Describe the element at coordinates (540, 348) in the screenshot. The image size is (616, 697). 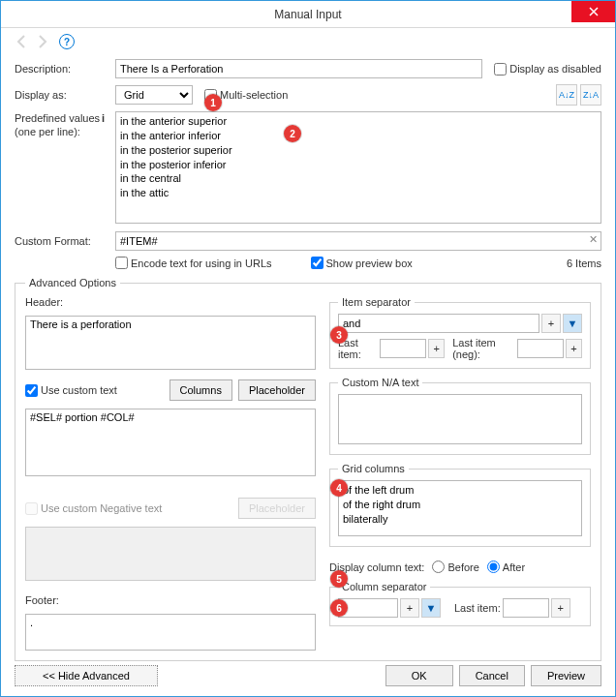
I see `last-item-neg-input` at that location.